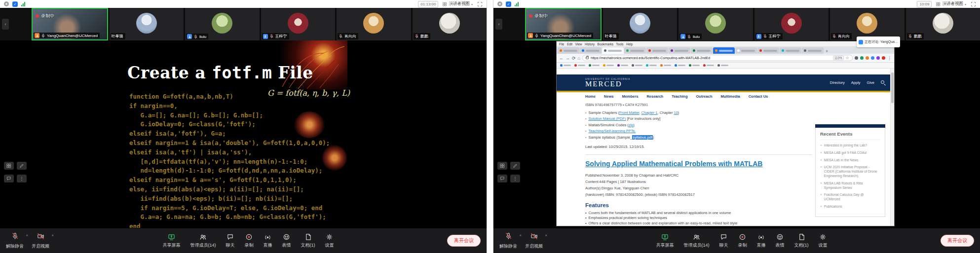 The height and width of the screenshot is (253, 980). I want to click on nav-link-members: Members, so click(630, 97).